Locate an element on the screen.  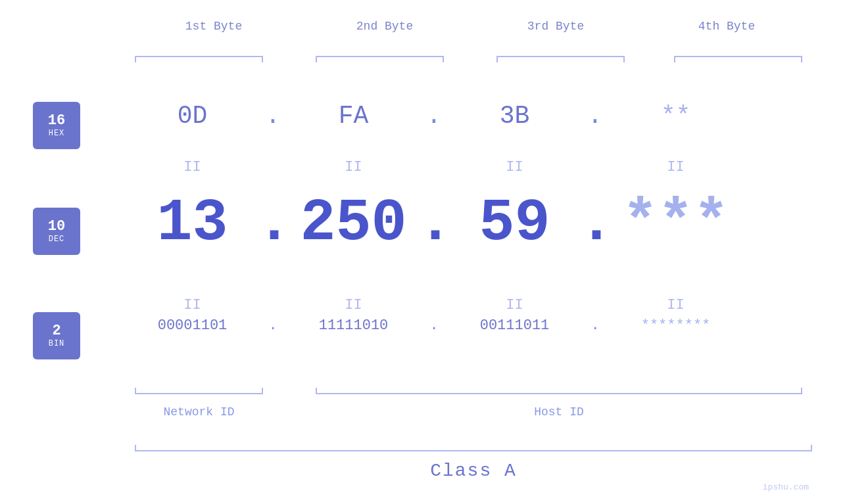
hex-badge-number: 16 is located at coordinates (57, 121).